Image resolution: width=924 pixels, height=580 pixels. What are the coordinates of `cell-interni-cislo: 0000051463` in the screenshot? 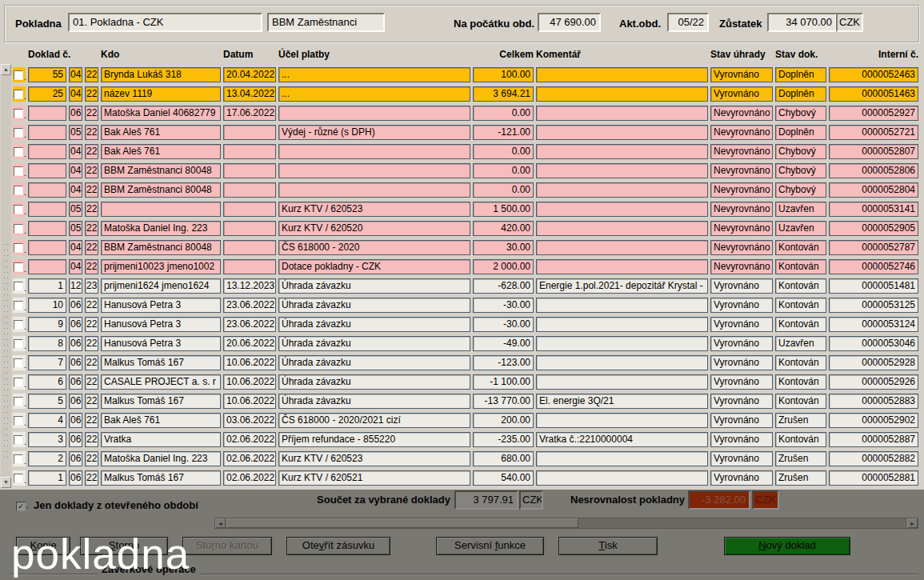 It's located at (874, 94).